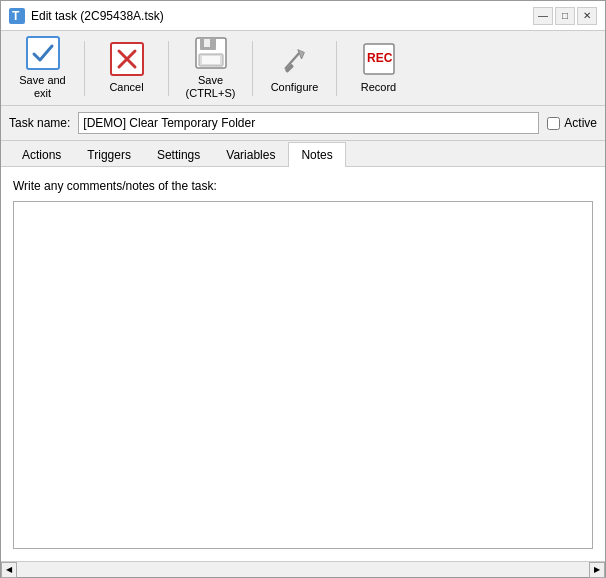 This screenshot has height=578, width=606. What do you see at coordinates (294, 68) in the screenshot?
I see `configure-button: Configure` at bounding box center [294, 68].